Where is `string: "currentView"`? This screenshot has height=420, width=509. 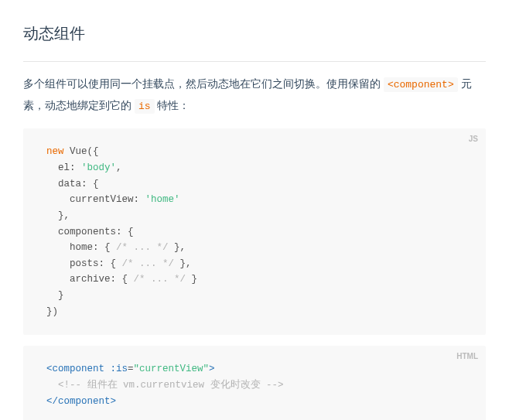 string: "currentView" is located at coordinates (172, 369).